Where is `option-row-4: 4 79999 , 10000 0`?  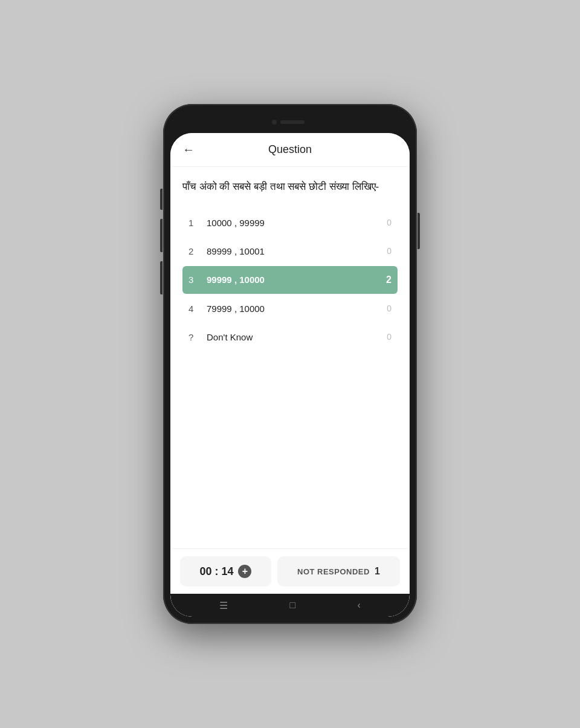
option-row-4: 4 79999 , 10000 0 is located at coordinates (290, 308).